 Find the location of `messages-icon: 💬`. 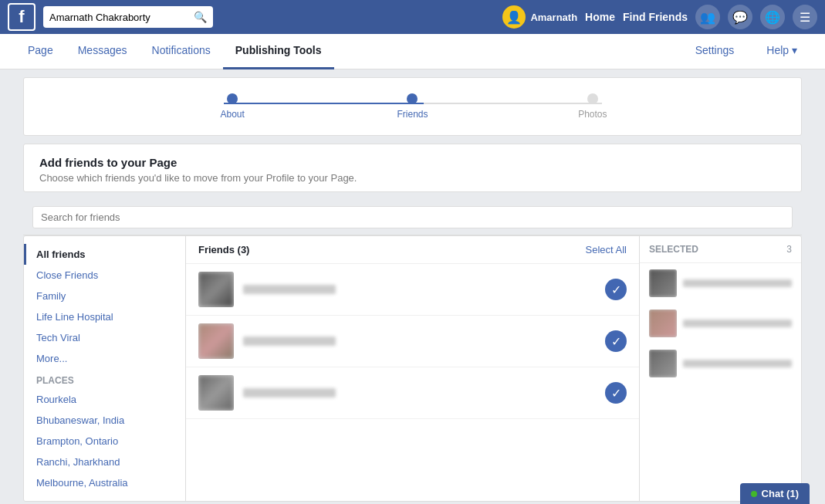

messages-icon: 💬 is located at coordinates (740, 17).